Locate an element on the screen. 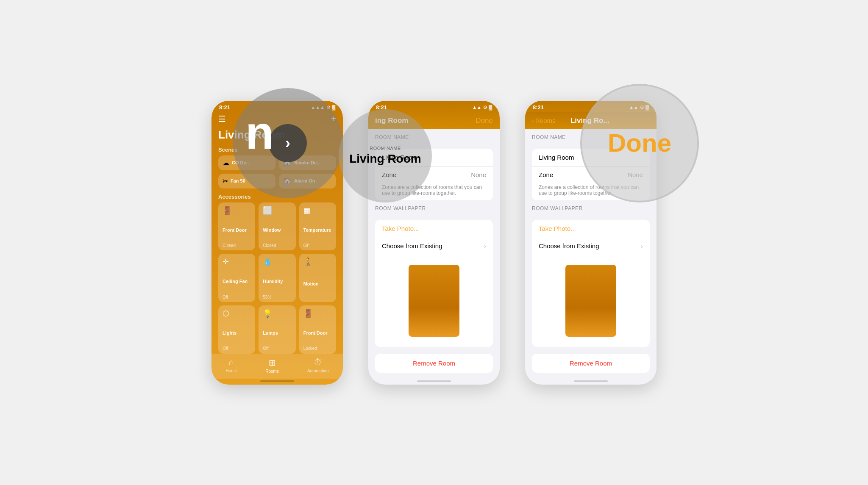  state-humidity: 53% is located at coordinates (277, 297).